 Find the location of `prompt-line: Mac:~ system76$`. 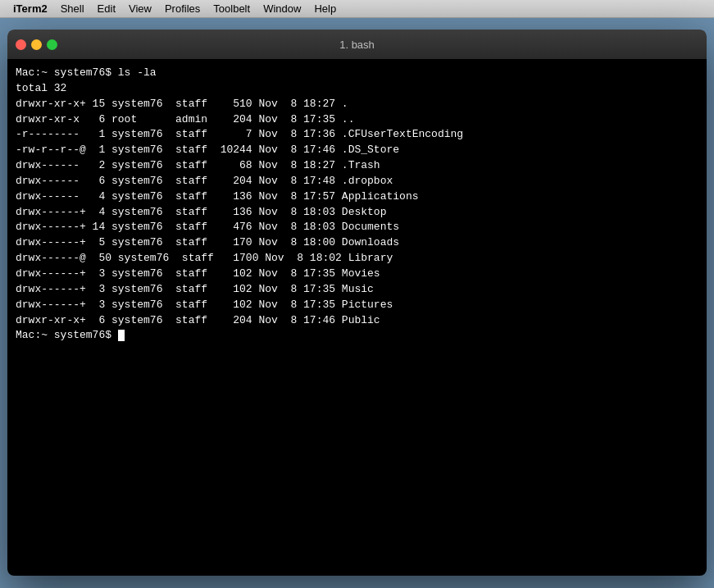

prompt-line: Mac:~ system76$ is located at coordinates (357, 336).